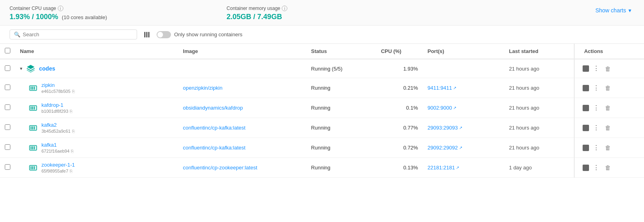 This screenshot has width=644, height=222. I want to click on container-cpu: 0.21%, so click(399, 88).